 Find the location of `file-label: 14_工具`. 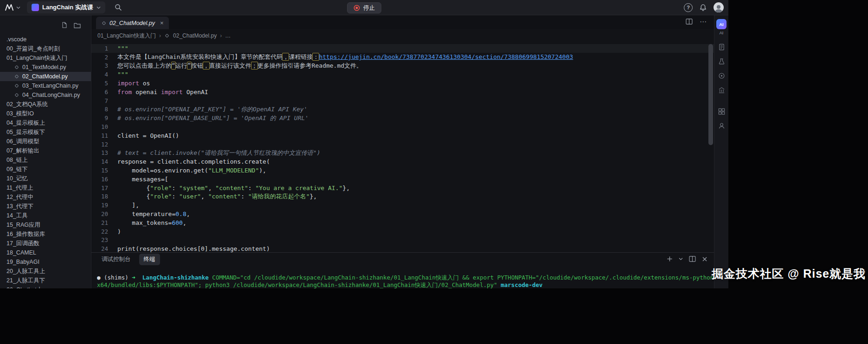

file-label: 14_工具 is located at coordinates (17, 216).